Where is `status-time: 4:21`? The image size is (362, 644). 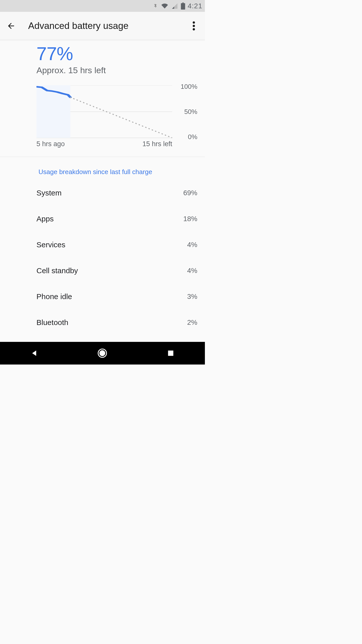
status-time: 4:21 is located at coordinates (195, 6).